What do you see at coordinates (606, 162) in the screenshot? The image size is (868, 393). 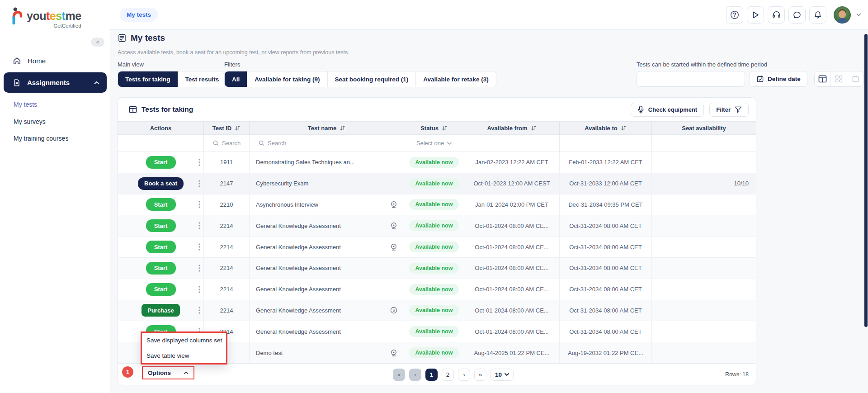 I see `available-to-cell: Feb-01-2033 12:22 AM CET` at bounding box center [606, 162].